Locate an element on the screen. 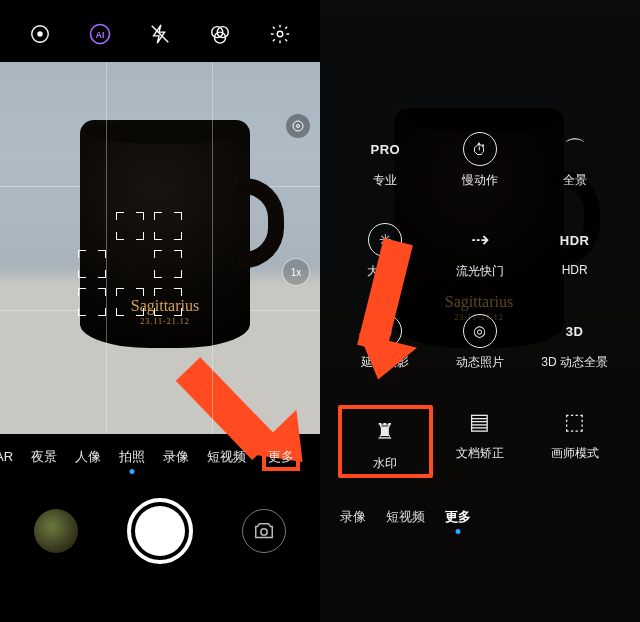 Image resolution: width=640 pixels, height=622 pixels. filter-icon is located at coordinates (220, 34).